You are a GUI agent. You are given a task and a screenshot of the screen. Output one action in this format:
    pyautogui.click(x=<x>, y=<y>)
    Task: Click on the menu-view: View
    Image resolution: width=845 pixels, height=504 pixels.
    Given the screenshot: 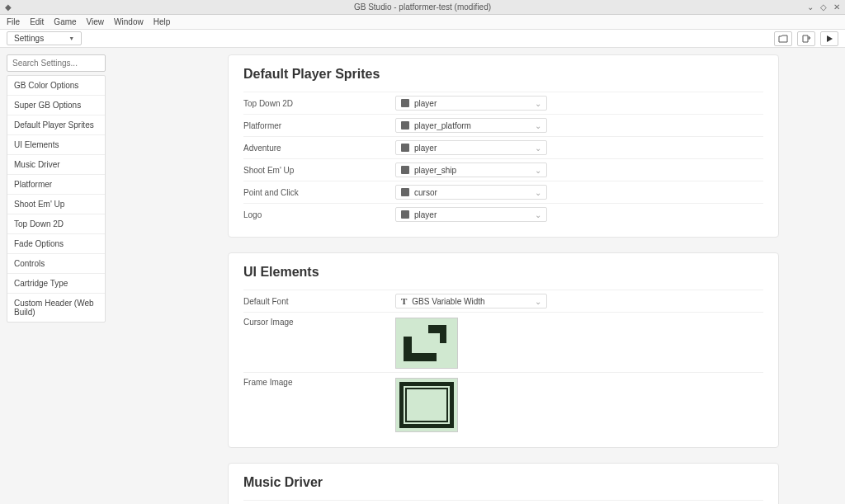 What is the action you would take?
    pyautogui.click(x=96, y=21)
    